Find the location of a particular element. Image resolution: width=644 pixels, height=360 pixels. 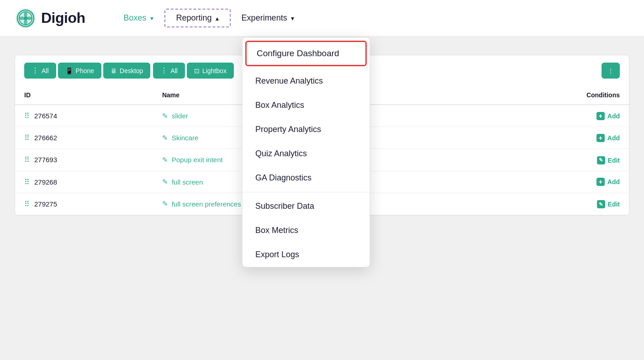

reporting-chevron-up-icon: ▴ is located at coordinates (217, 18).